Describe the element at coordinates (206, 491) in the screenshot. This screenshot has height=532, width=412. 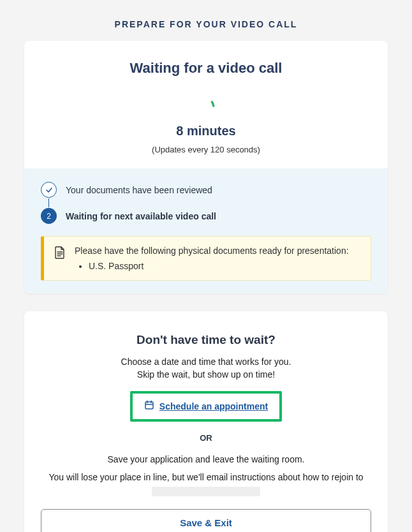
I see `email-redacted` at that location.